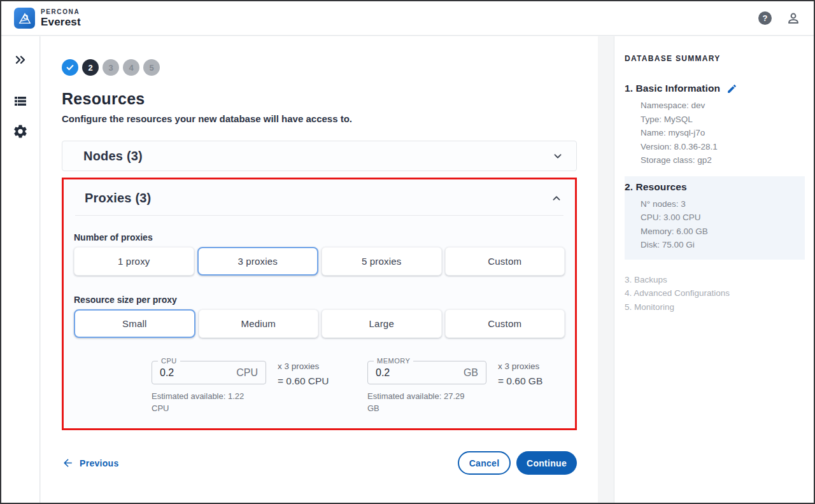  Describe the element at coordinates (320, 261) in the screenshot. I see `number-of-proxies-toggle-group: 1 proxy 3 proxies 5 proxies Custom` at that location.